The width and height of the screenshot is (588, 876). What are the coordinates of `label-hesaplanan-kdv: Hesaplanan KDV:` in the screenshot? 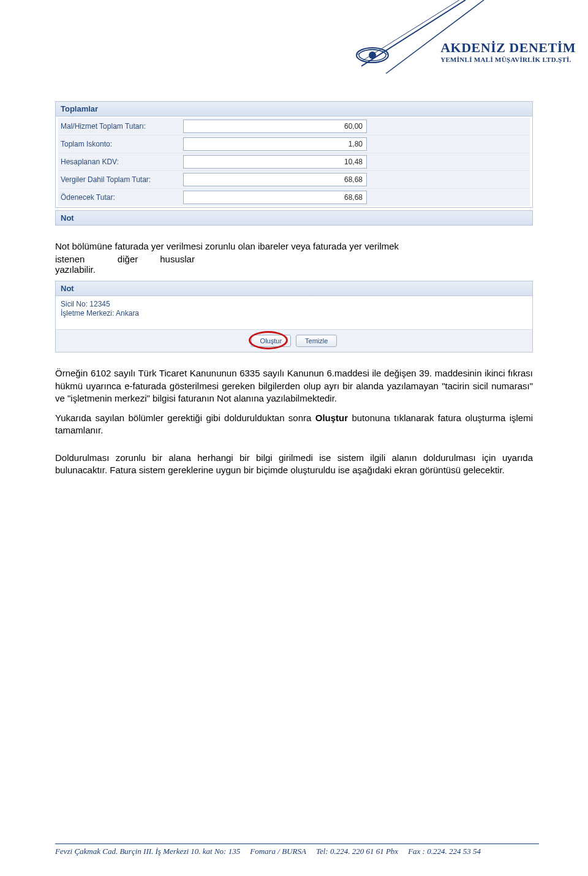 It's located at (122, 162).